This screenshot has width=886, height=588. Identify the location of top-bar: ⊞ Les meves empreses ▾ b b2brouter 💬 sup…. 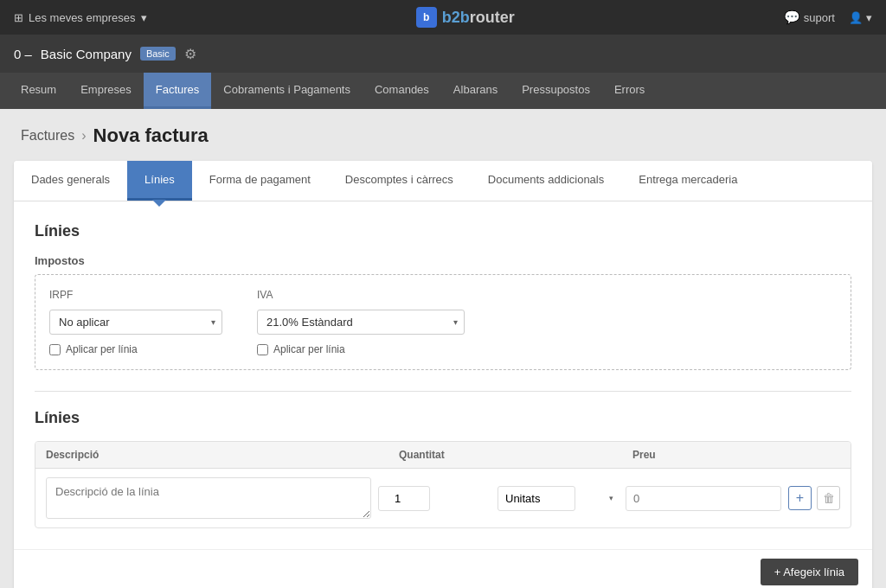
(443, 17).